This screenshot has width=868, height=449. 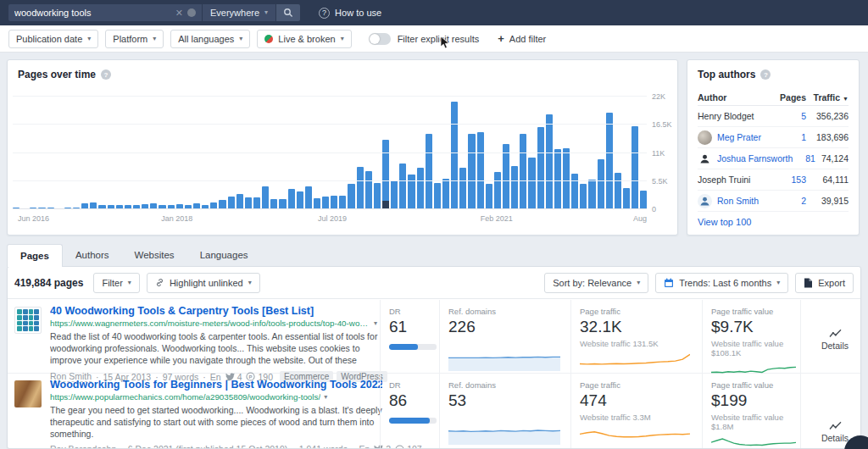 What do you see at coordinates (597, 283) in the screenshot?
I see `sort-by-button: Sort by: Relevance▾` at bounding box center [597, 283].